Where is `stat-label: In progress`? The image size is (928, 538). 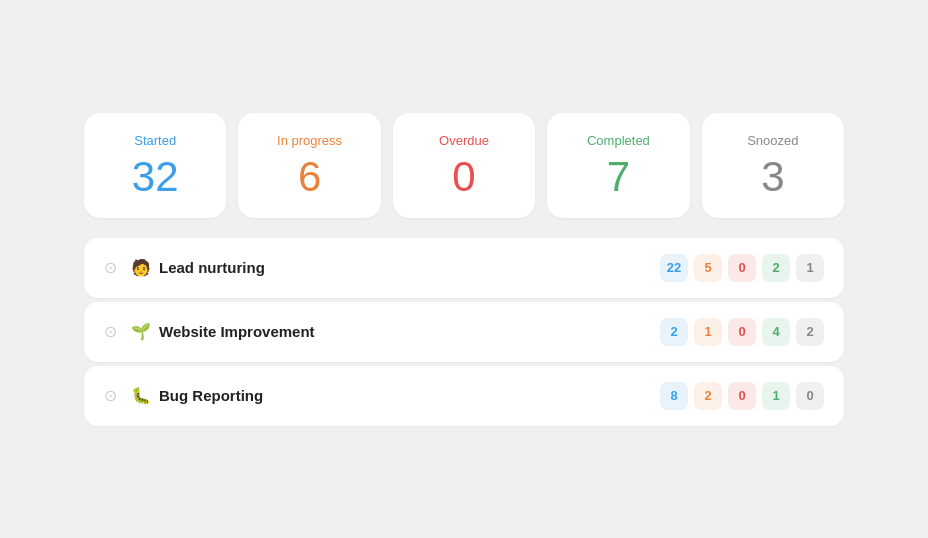 stat-label: In progress is located at coordinates (309, 140).